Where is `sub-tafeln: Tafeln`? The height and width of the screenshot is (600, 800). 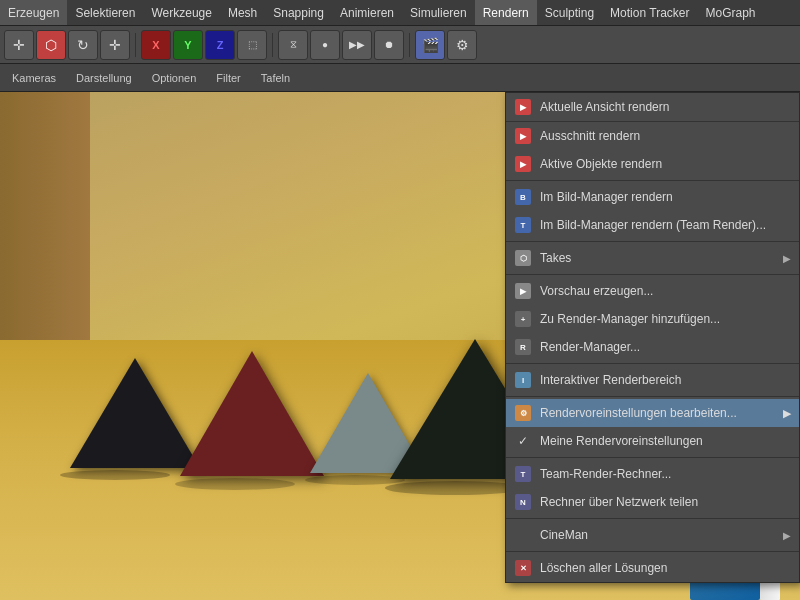 sub-tafeln: Tafeln is located at coordinates (276, 78).